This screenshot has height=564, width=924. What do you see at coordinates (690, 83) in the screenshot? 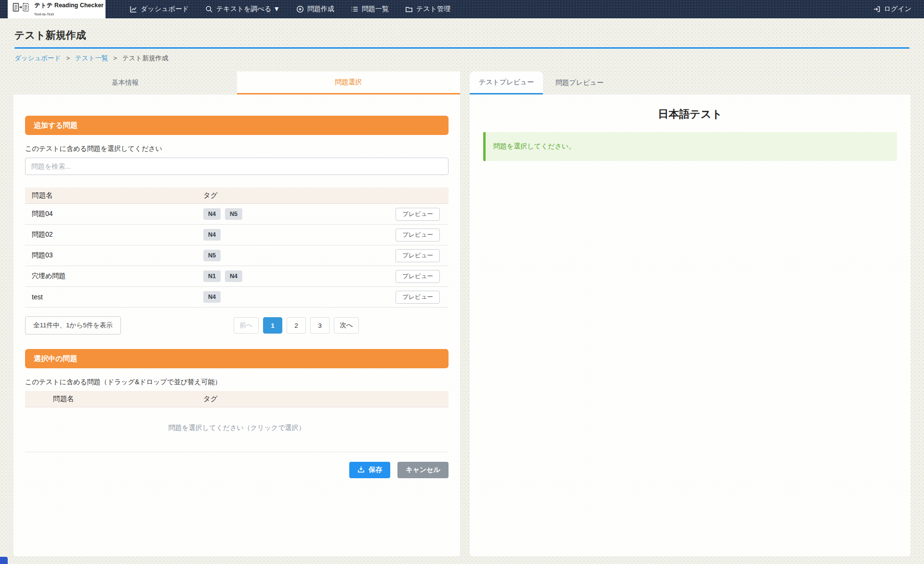
I see `preview-tabs: テストプレビュー 問題プレビュー` at bounding box center [690, 83].